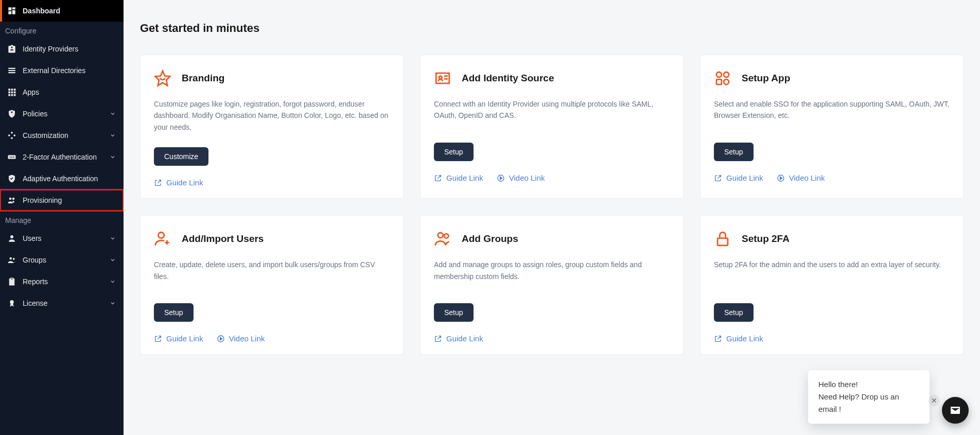  I want to click on sidebar-label-license: License, so click(63, 303).